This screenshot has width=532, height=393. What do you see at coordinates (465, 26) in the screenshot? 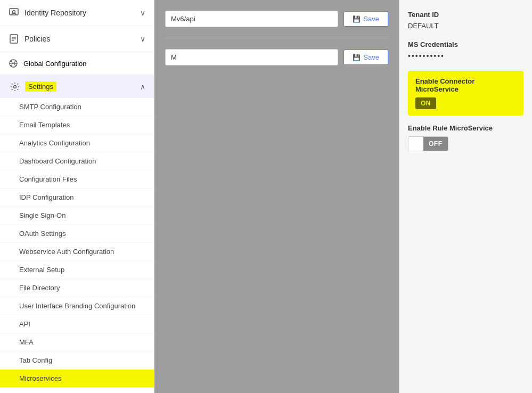
I see `tenant-id-value: DEFAULT` at bounding box center [465, 26].